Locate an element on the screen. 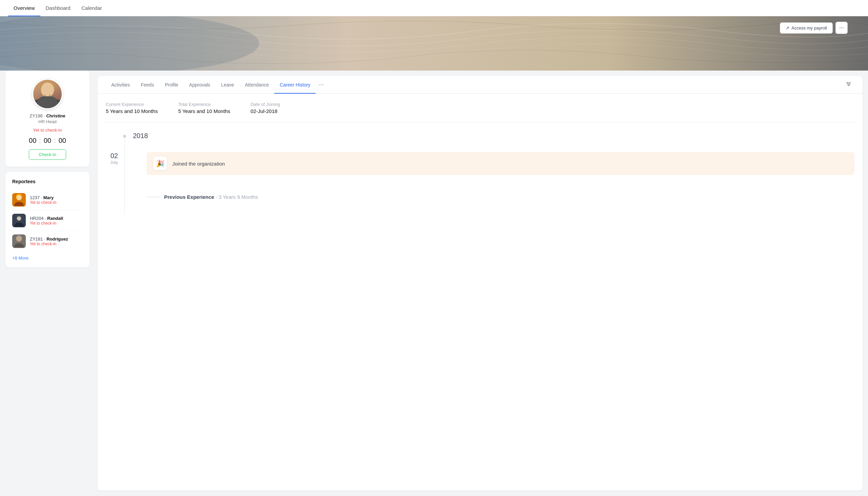 The image size is (868, 496). reportee-name-mary: 1237 · Mary is located at coordinates (57, 198).